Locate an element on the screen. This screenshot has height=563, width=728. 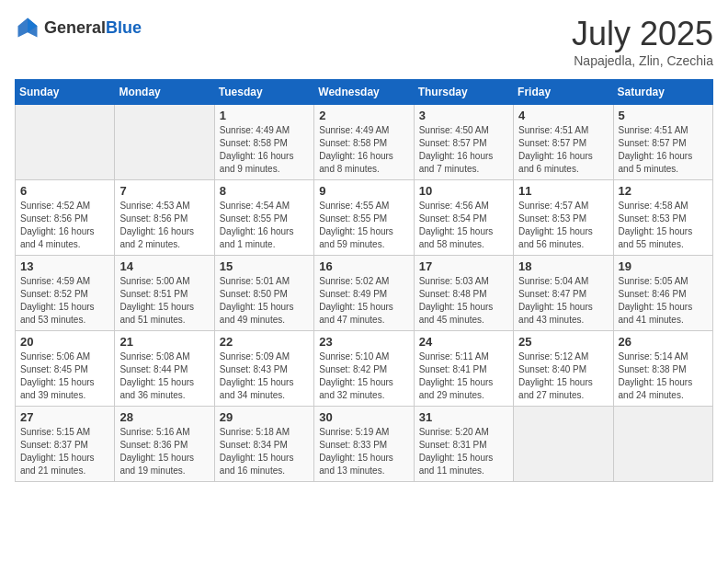
day-info: Sunrise: 5:01 AM Sunset: 8:50 PM Dayligh… is located at coordinates (265, 301).